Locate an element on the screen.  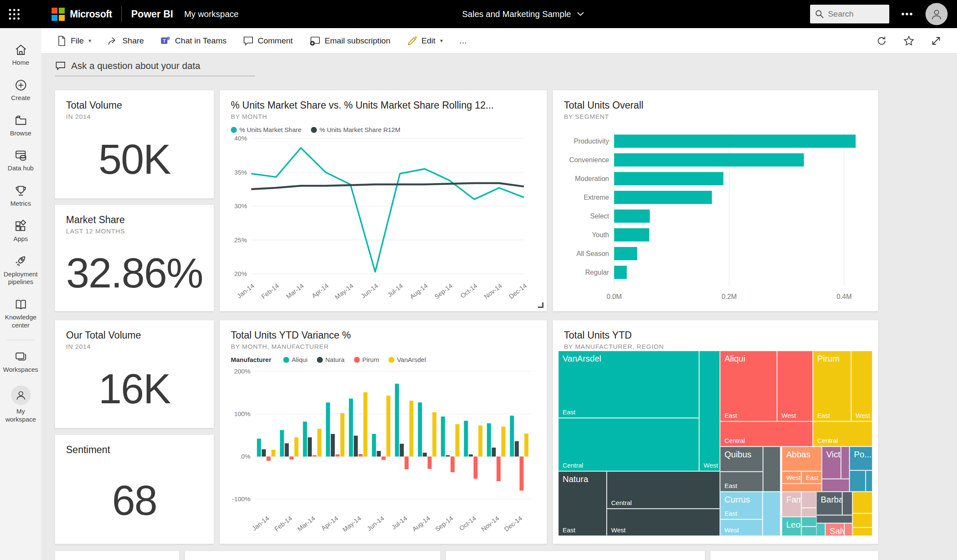
tile-total-volume: Total Volume IN 2014 50K is located at coordinates (135, 144).